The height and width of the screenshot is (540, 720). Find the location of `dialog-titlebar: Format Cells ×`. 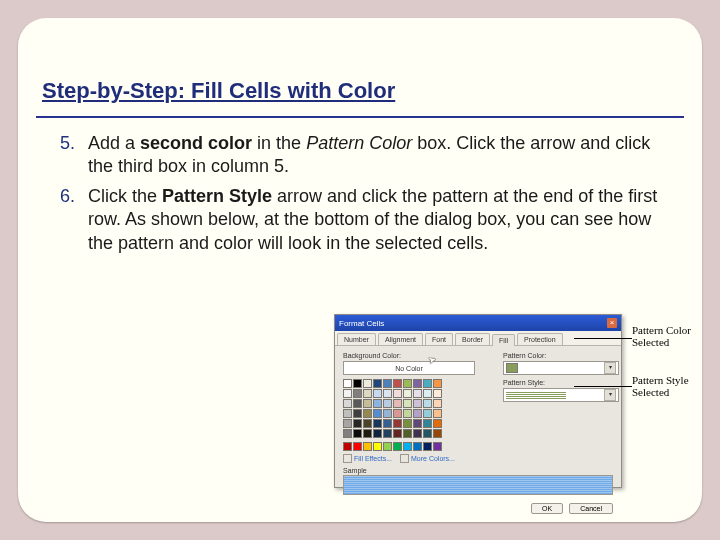

dialog-titlebar: Format Cells × is located at coordinates (478, 323).